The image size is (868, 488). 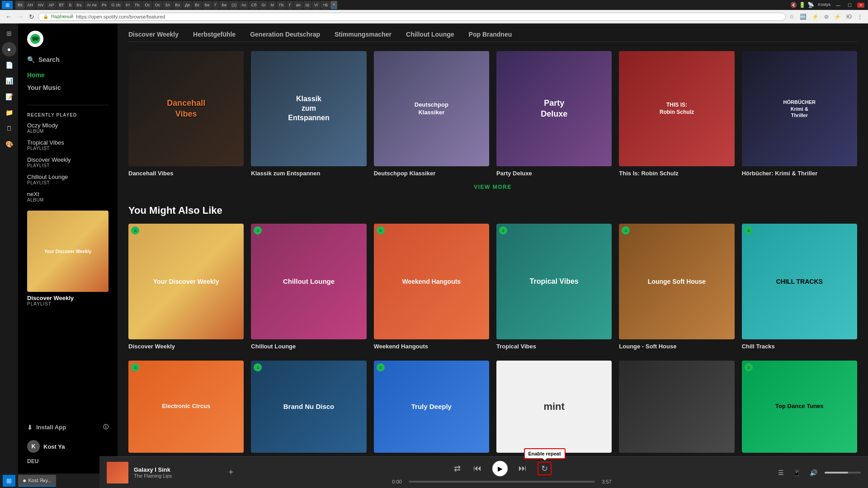 What do you see at coordinates (298, 5) in the screenshot?
I see `taskbar-tab-an: ан` at bounding box center [298, 5].